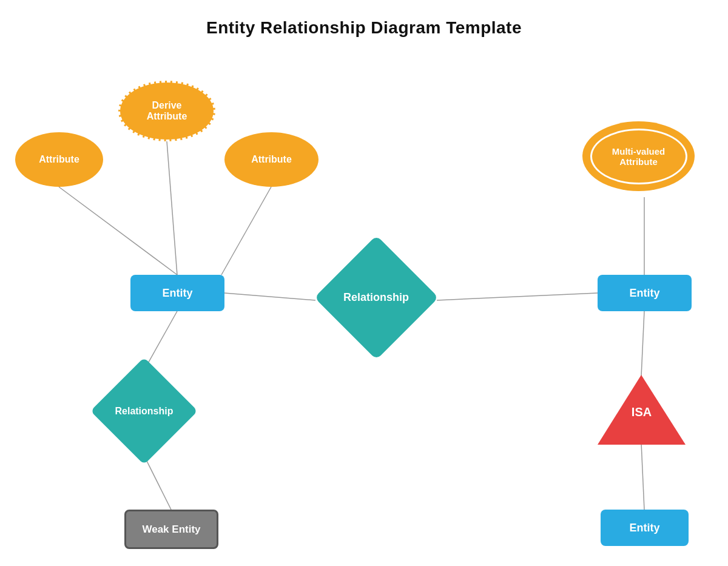 The image size is (728, 566). Describe the element at coordinates (364, 19) in the screenshot. I see `page-title: Entity Relationship Diagram Template` at that location.